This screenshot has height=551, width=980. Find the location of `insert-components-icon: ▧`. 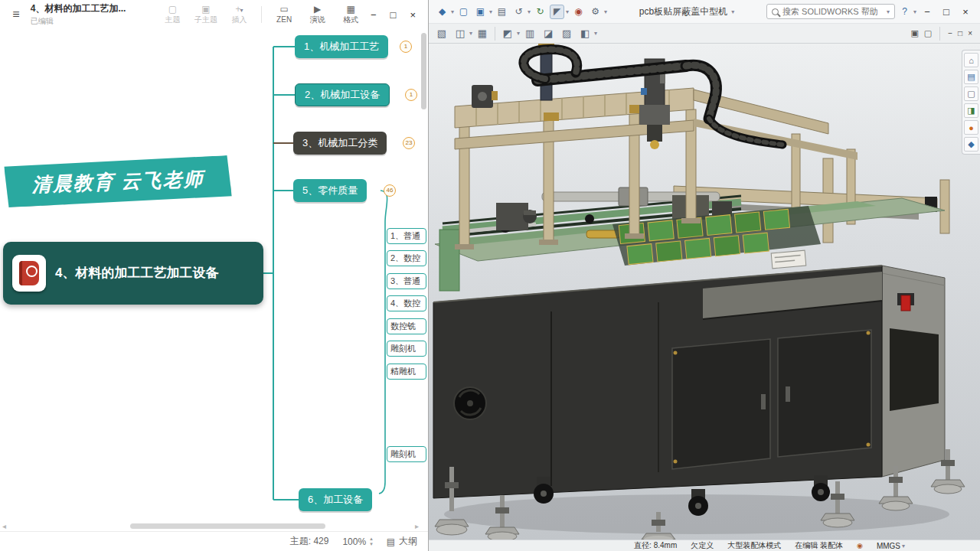

insert-components-icon: ▧ is located at coordinates (442, 34).